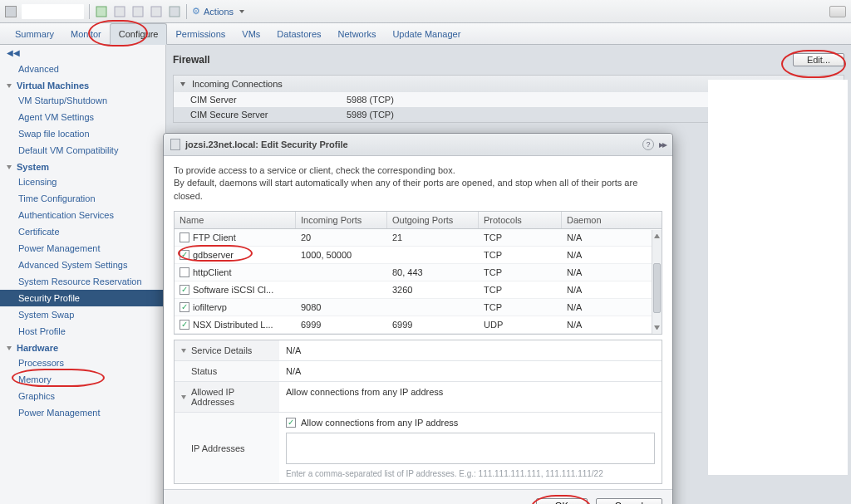  Describe the element at coordinates (418, 256) in the screenshot. I see `table-row: gdbserver1000, 50000TCPN/A` at that location.